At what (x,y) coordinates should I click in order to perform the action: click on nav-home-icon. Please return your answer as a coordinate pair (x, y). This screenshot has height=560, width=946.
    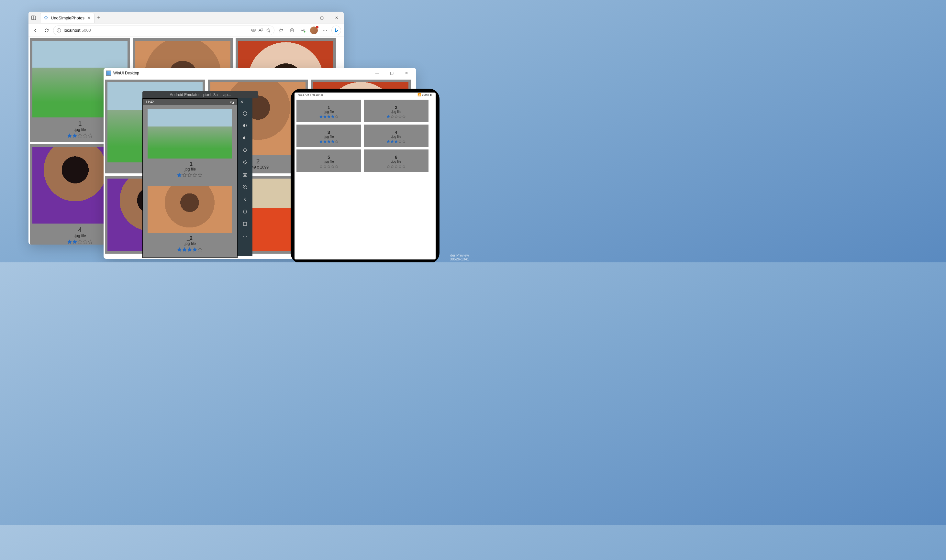
    Looking at the image, I should click on (245, 212).